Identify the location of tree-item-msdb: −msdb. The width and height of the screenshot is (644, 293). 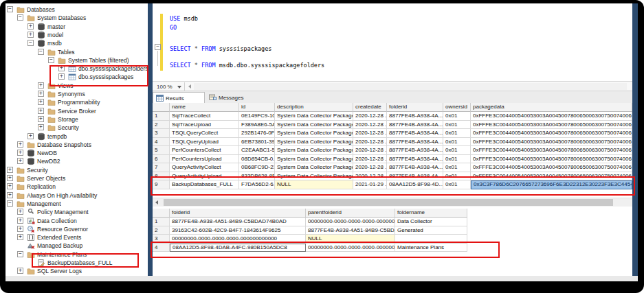
(77, 43).